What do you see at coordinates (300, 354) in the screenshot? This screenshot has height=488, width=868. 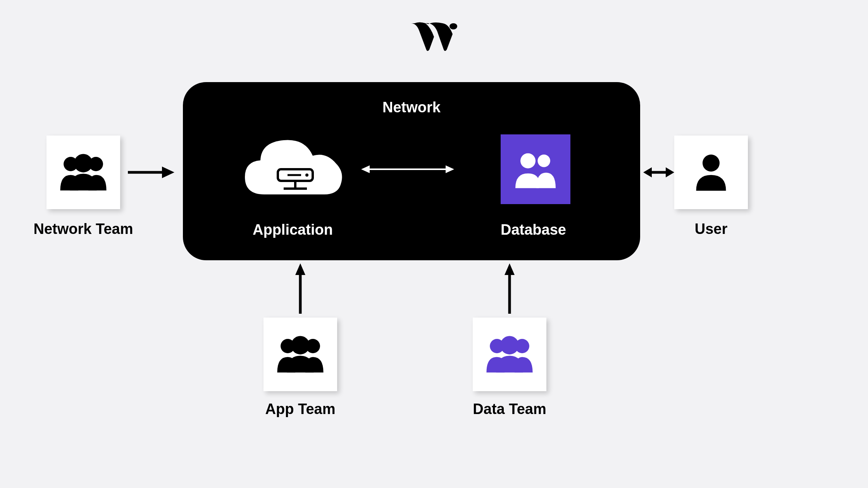 I see `app-team-card` at bounding box center [300, 354].